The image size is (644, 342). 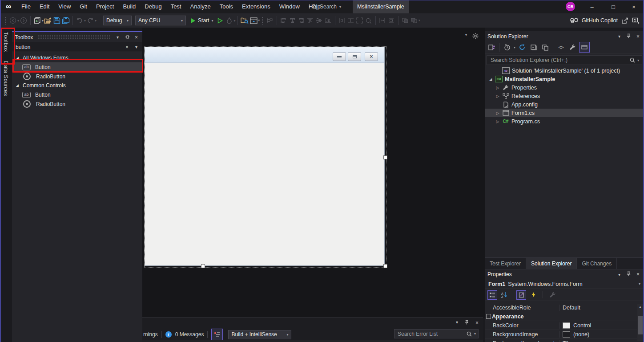 What do you see at coordinates (74, 37) in the screenshot?
I see `panel-drag-texture` at bounding box center [74, 37].